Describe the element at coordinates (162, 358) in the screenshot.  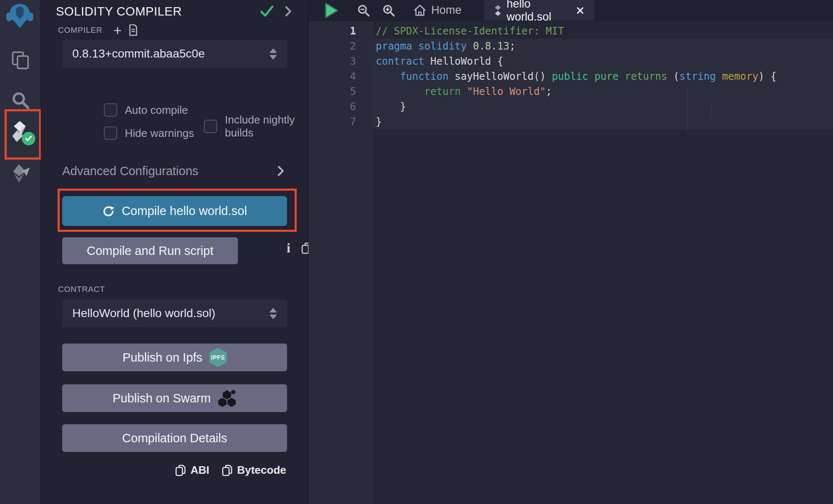
I see `publish-ipfs-label: Publish on Ipfs` at that location.